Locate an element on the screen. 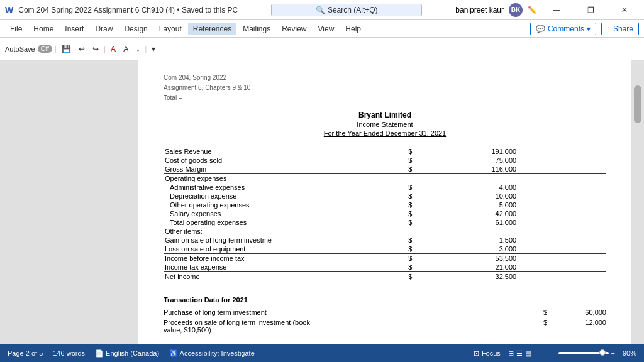 This screenshot has width=644, height=362. menu-draw: Draw is located at coordinates (104, 29).